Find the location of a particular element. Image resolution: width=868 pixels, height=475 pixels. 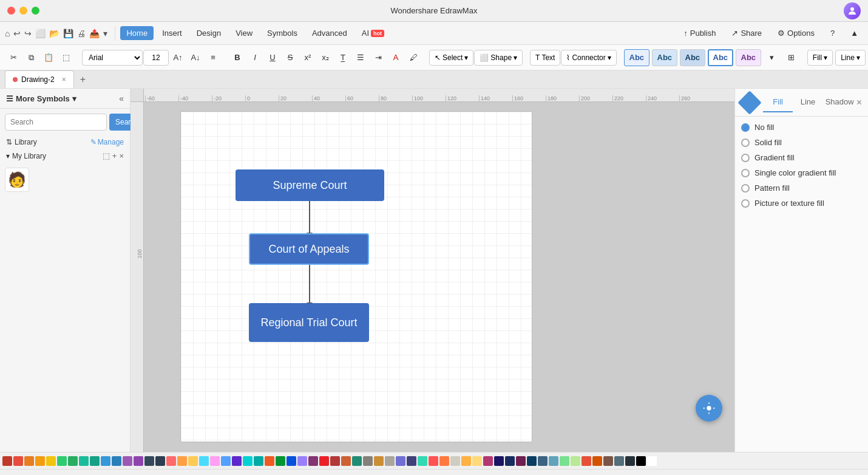

style-preset-3: Abc is located at coordinates (693, 58).